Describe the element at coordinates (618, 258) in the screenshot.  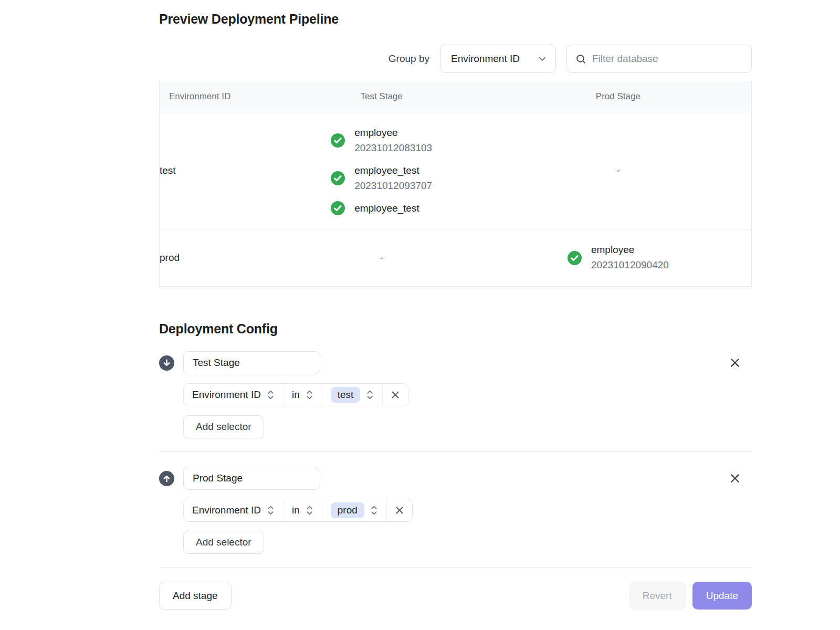
I see `database-list: employee20231012090420` at that location.